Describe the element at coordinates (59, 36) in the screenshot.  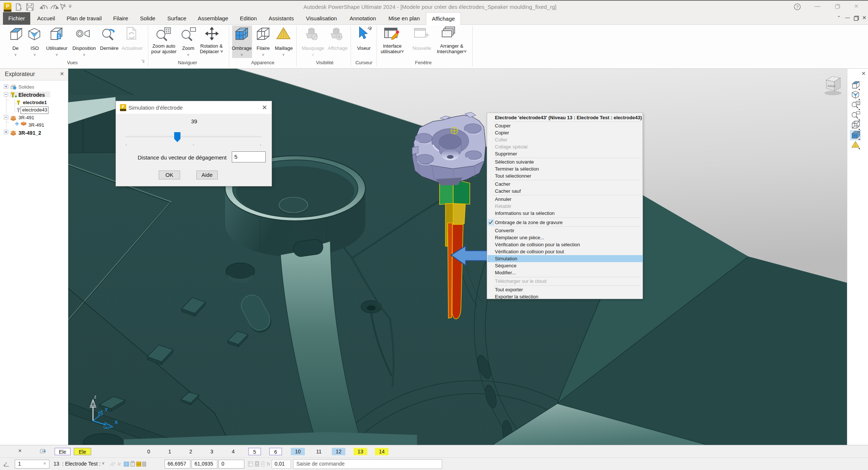
I see `svg-text: 1` at that location.